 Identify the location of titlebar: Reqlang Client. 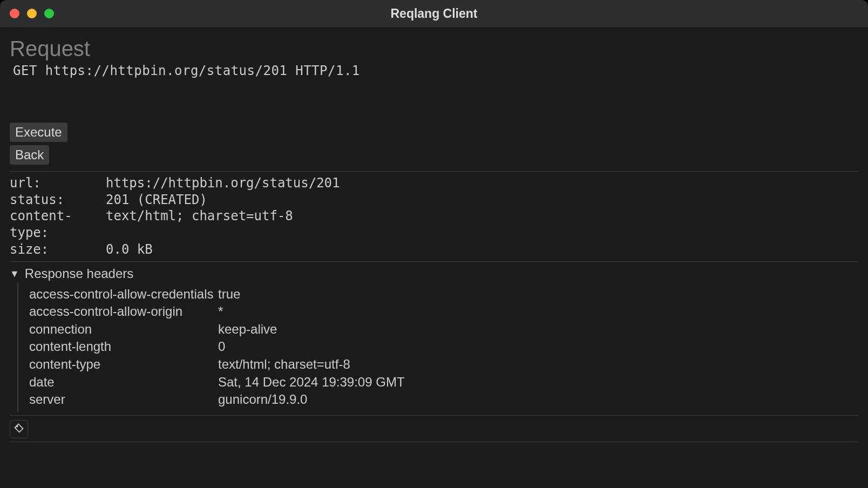
(434, 13).